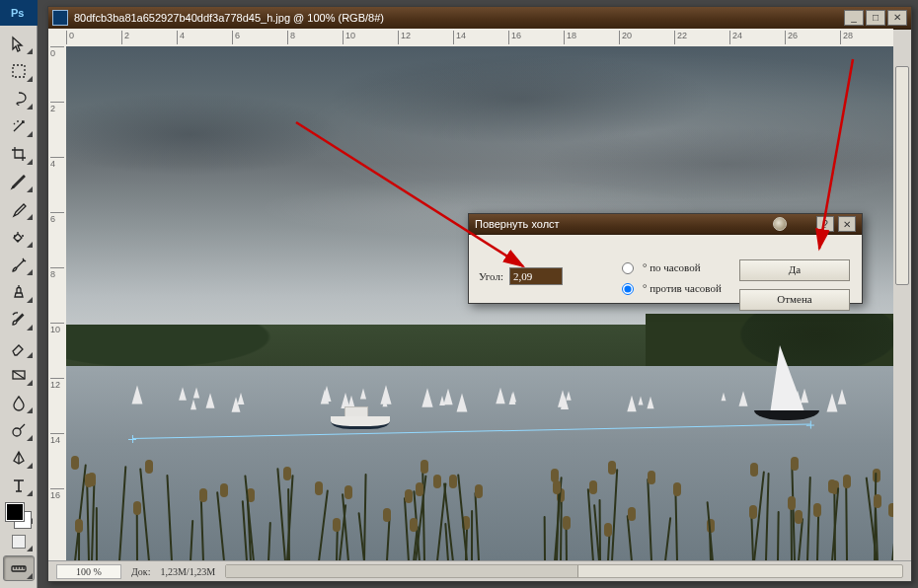  I want to click on ruler-tick: 18, so click(571, 37).